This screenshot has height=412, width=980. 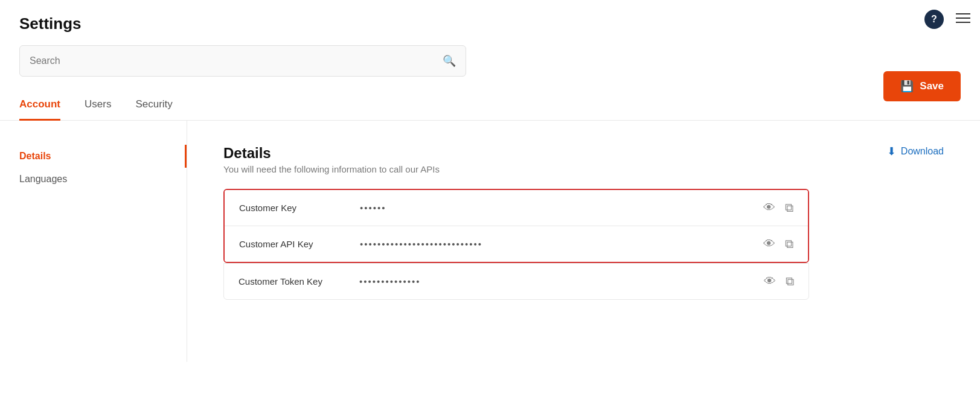 I want to click on key-actions-customer-token-key: 👁 ⧉, so click(x=779, y=281).